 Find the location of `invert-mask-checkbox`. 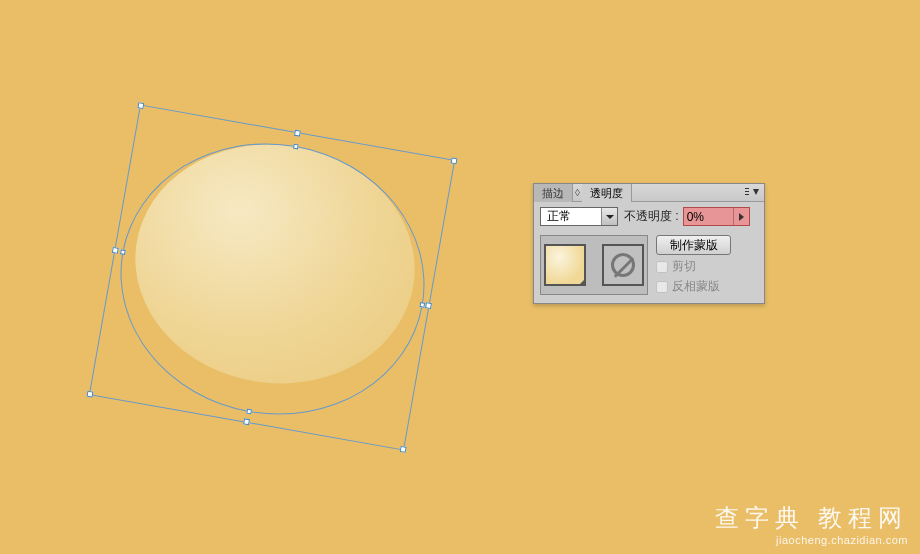

invert-mask-checkbox is located at coordinates (662, 287).